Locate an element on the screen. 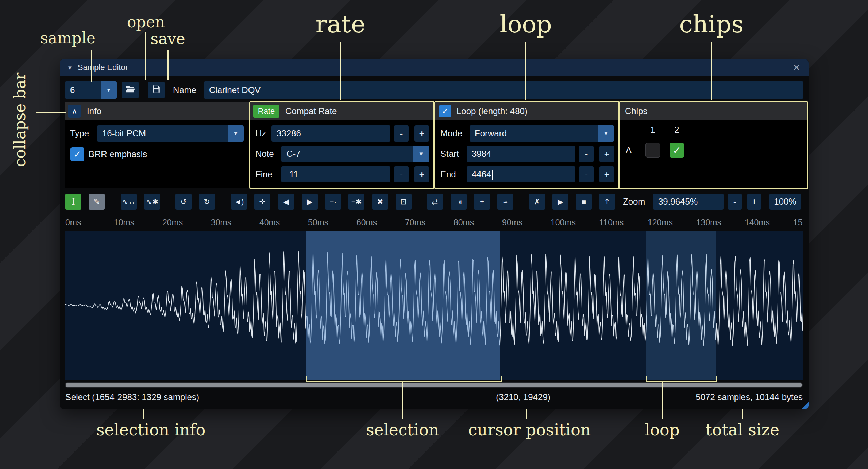 The height and width of the screenshot is (469, 868). sample-name-value: Clarinet DQV is located at coordinates (235, 90).